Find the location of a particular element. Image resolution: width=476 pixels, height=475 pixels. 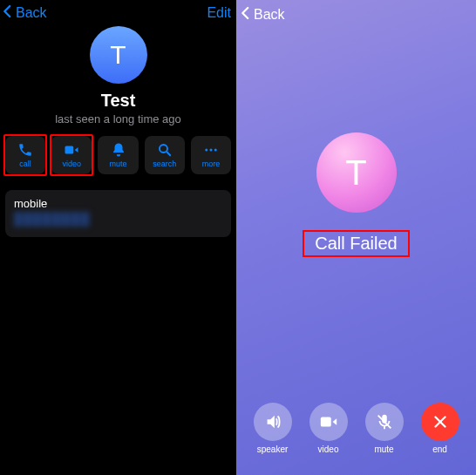

nav-bar: Back Edit is located at coordinates (119, 13).